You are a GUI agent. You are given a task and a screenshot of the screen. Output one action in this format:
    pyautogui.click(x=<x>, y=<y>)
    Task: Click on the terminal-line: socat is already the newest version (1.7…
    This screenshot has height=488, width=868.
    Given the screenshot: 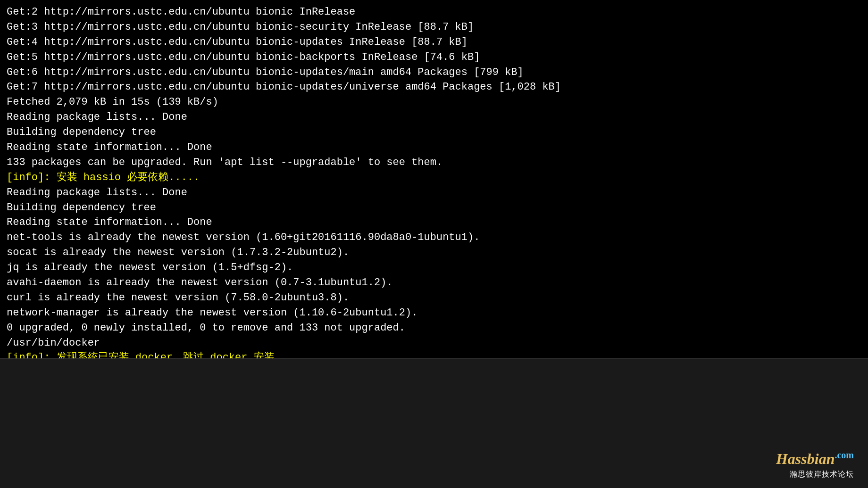 What is the action you would take?
    pyautogui.click(x=434, y=253)
    